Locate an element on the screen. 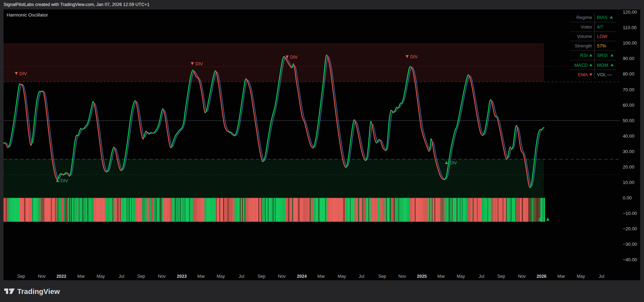 This screenshot has height=302, width=644. svg-text: MACD is located at coordinates (581, 65).